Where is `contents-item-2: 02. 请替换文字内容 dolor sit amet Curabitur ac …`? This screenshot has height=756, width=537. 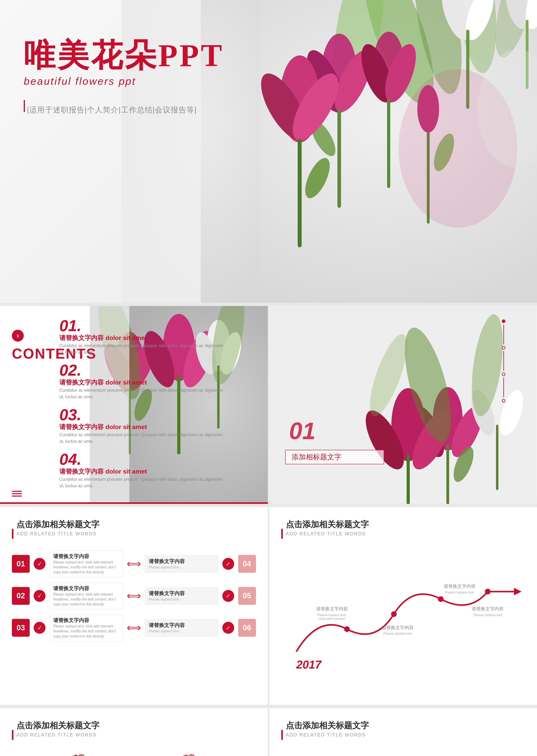
contents-item-2: 02. 请替换文字内容 dolor sit amet Curabitur ac … is located at coordinates (144, 381).